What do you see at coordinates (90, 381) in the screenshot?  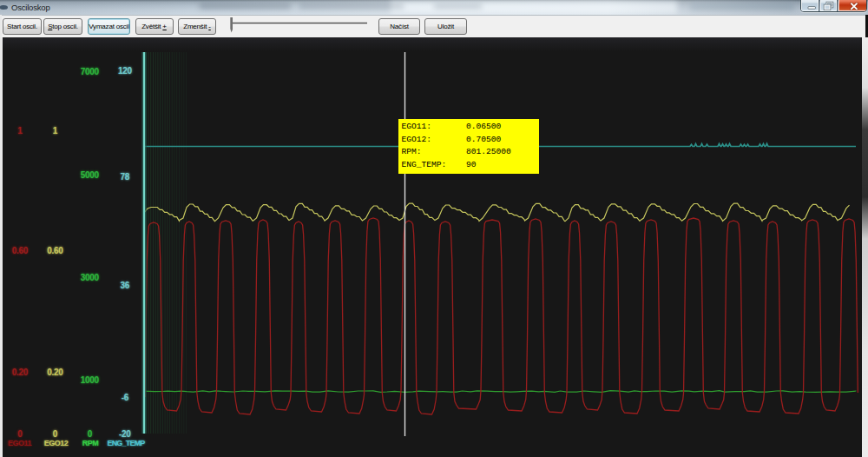 I see `svg-text: 1000` at bounding box center [90, 381].